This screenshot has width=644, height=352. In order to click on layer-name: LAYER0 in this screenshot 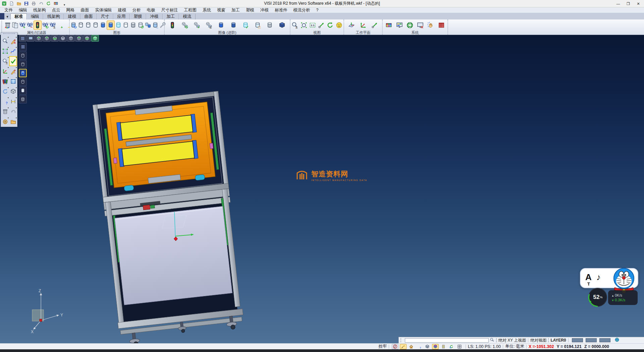, I will do `click(558, 340)`.